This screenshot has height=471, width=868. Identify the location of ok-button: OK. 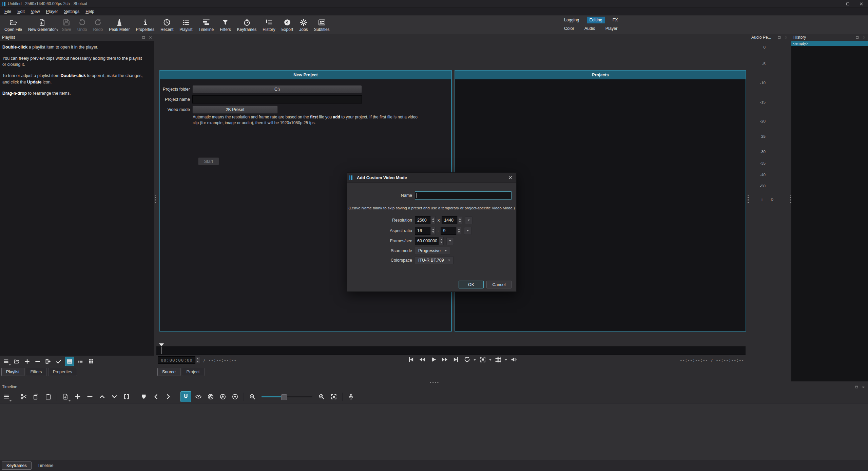
(471, 284).